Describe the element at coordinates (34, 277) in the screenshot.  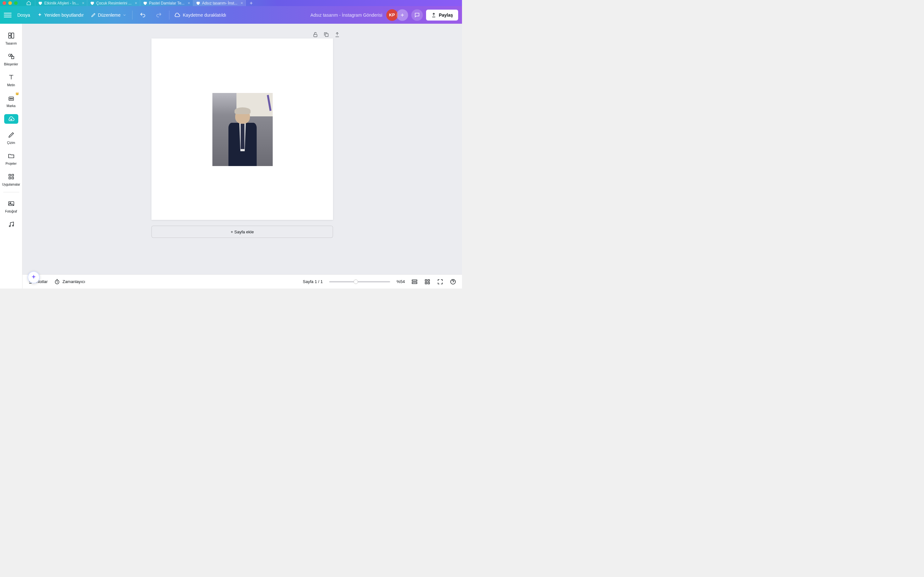
I see `magic-assistant-button` at that location.